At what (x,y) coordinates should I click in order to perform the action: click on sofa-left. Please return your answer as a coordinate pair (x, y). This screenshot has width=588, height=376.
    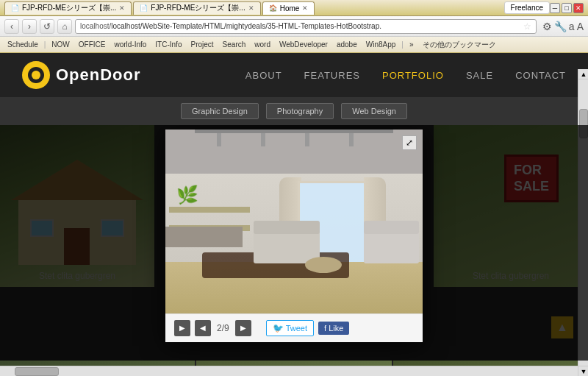
    Looking at the image, I should click on (287, 247).